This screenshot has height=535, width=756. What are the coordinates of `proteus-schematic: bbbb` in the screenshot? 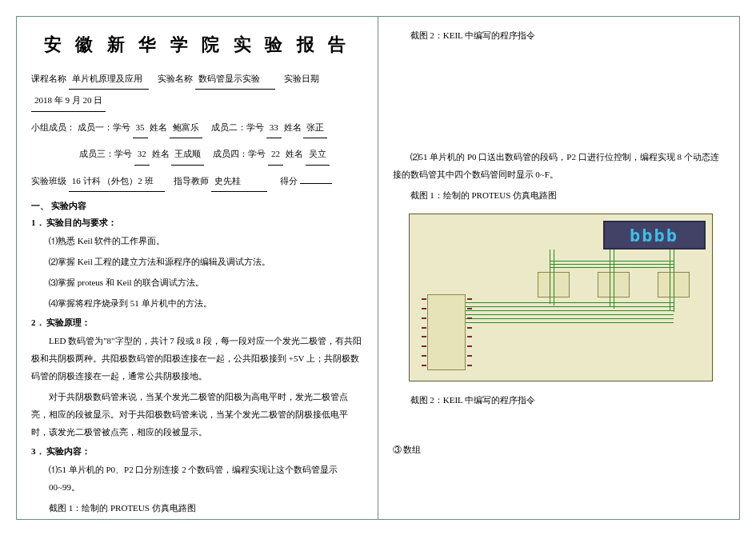 It's located at (561, 297).